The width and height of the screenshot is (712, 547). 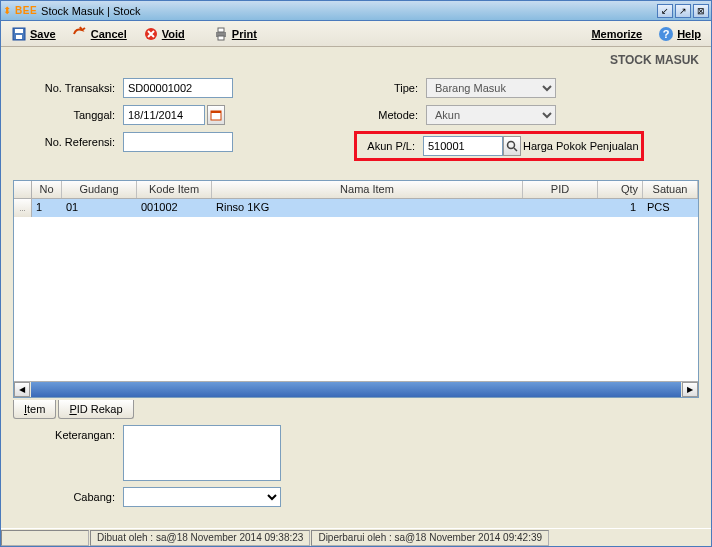 I want to click on no-transaksi-label: No. Transaksi:, so click(x=68, y=88).